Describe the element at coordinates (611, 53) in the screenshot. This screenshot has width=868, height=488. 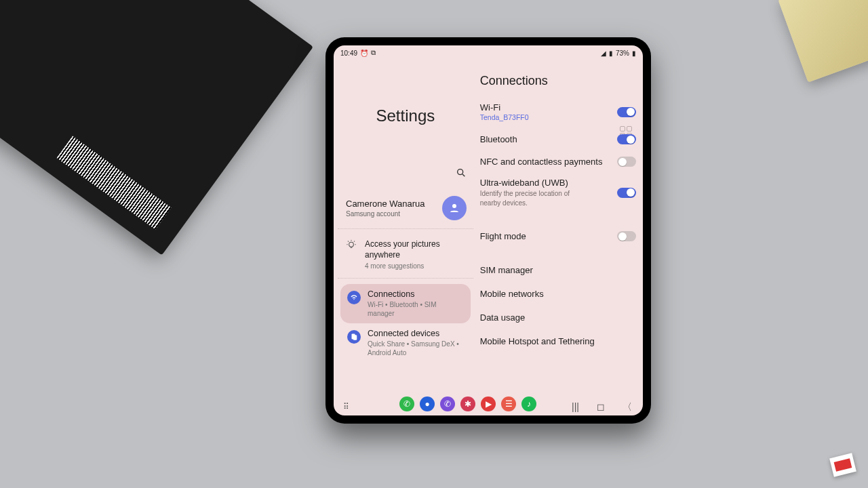
I see `signal-icon: ▮` at that location.